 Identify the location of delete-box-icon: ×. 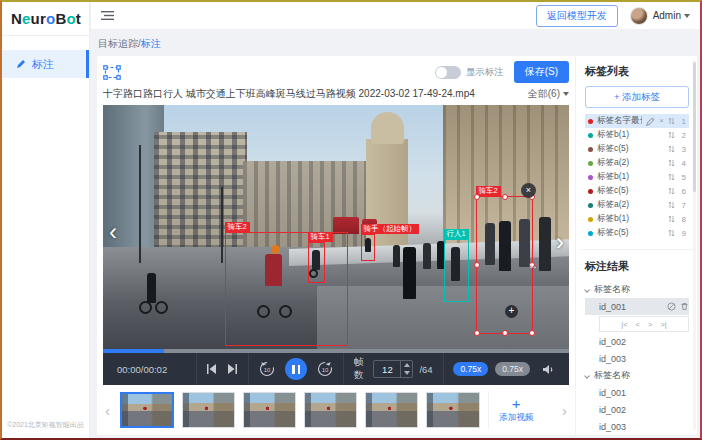
(528, 190).